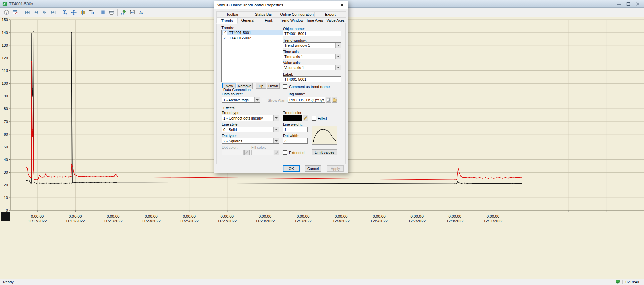 The height and width of the screenshot is (285, 644). Describe the element at coordinates (112, 12) in the screenshot. I see `print-icon` at that location.